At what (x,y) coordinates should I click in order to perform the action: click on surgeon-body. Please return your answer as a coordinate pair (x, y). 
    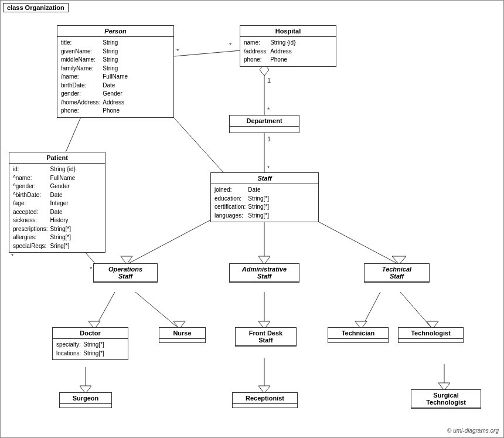
    Looking at the image, I should click on (86, 406).